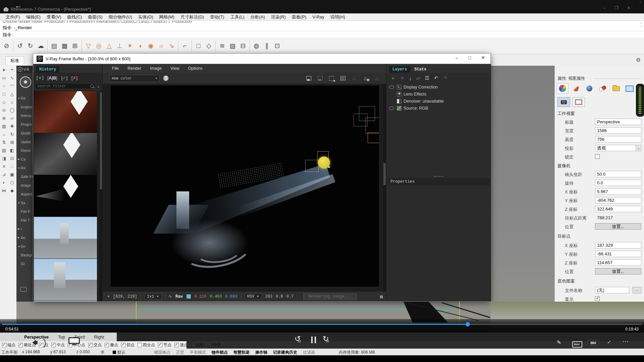 The image size is (644, 362). Describe the element at coordinates (65, 86) in the screenshot. I see `history-search-input` at that location.